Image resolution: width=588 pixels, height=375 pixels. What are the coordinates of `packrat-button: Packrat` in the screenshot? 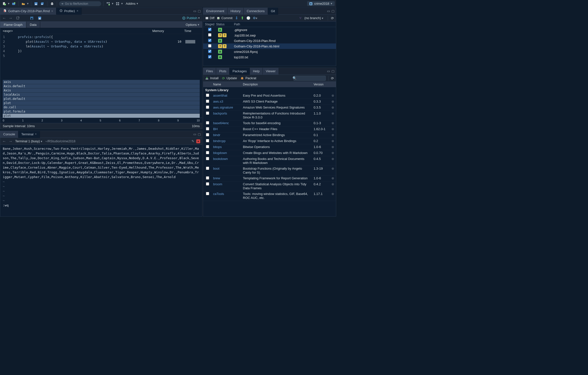 It's located at (248, 78).